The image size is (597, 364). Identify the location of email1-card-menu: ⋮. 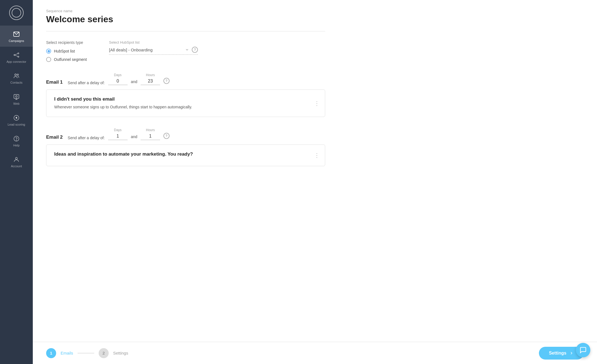
(317, 103).